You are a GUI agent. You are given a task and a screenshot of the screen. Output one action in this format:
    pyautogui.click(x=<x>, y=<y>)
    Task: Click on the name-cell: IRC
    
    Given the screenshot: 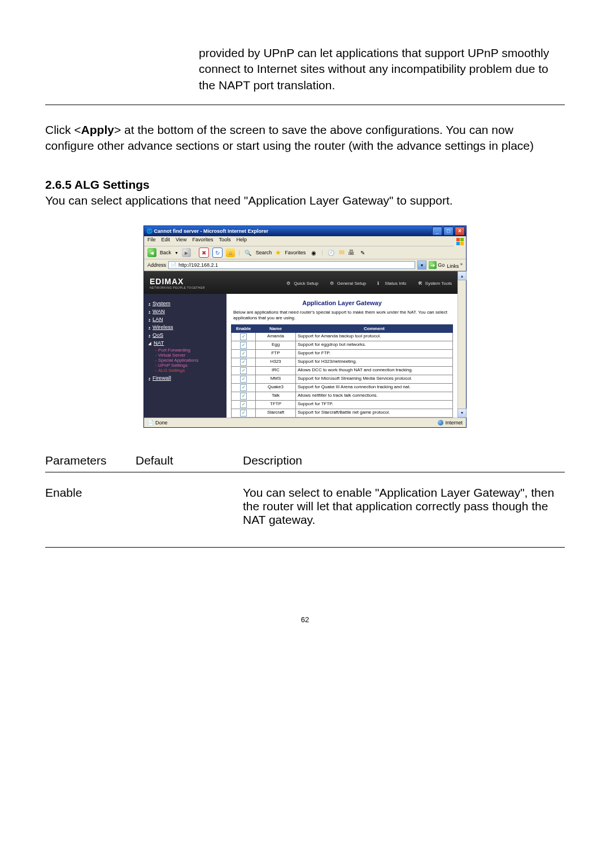 What is the action you would take?
    pyautogui.click(x=276, y=371)
    